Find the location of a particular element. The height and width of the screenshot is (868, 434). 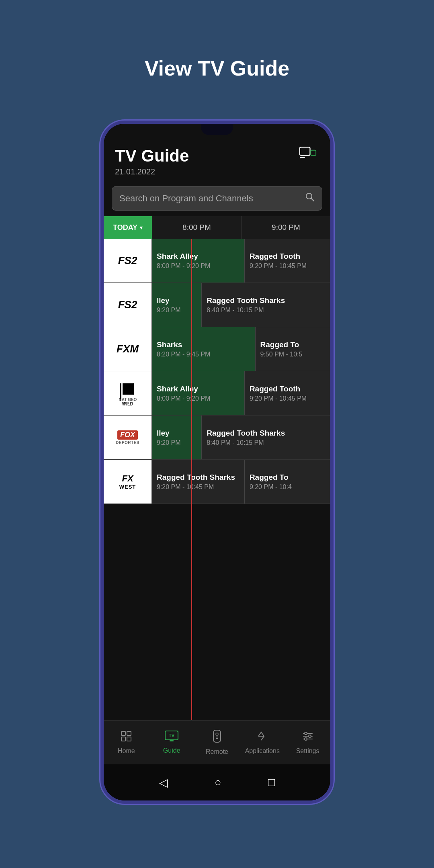

channel-row: FOX DEPORTES lley 9:20 PM Ragged Tooth S… is located at coordinates (217, 438).